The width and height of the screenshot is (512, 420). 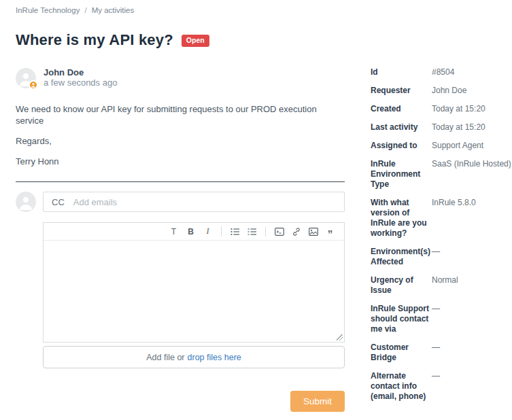 I want to click on field-label: Environment(s) Affected, so click(x=401, y=257).